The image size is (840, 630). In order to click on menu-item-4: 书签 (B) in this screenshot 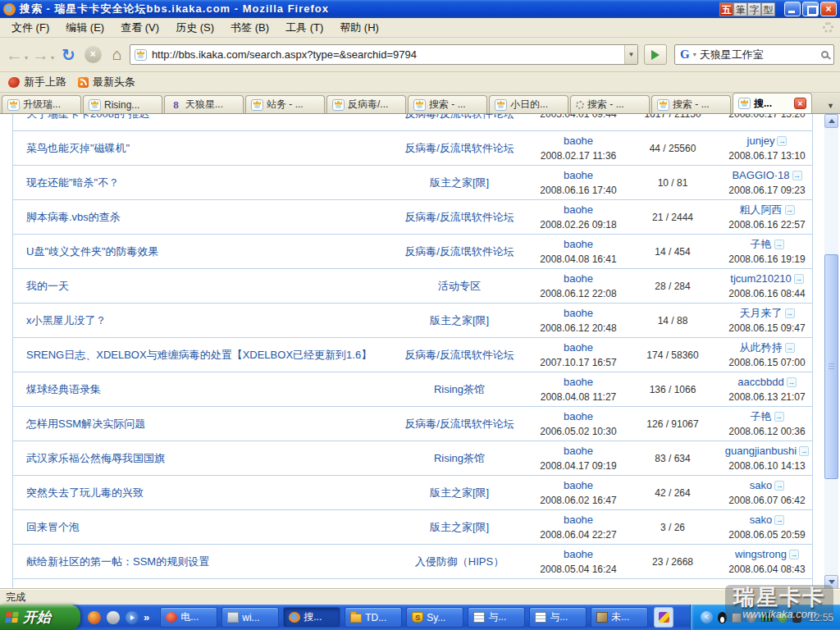, I will do `click(249, 28)`.